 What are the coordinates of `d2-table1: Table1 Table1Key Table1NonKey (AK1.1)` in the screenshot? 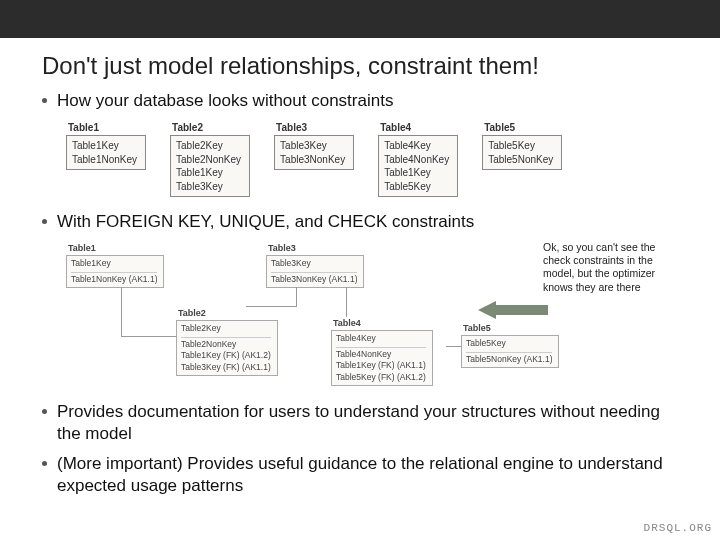 It's located at (115, 264).